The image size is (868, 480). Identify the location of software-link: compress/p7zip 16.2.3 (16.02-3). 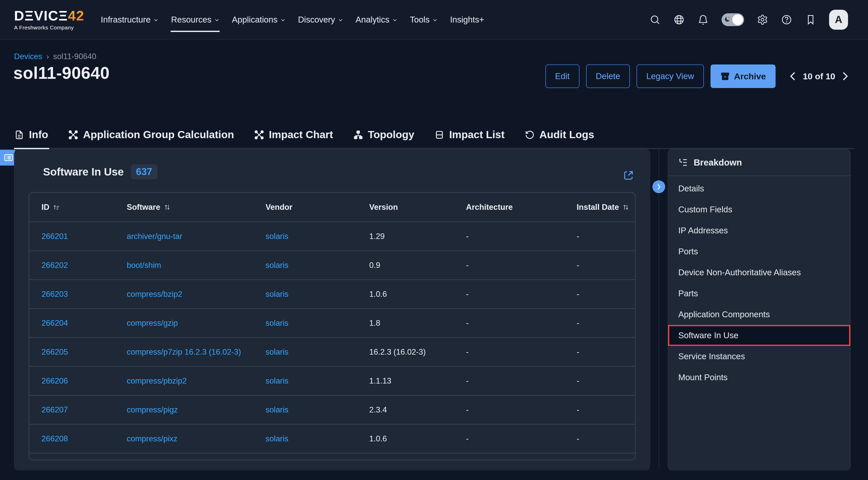
(184, 352).